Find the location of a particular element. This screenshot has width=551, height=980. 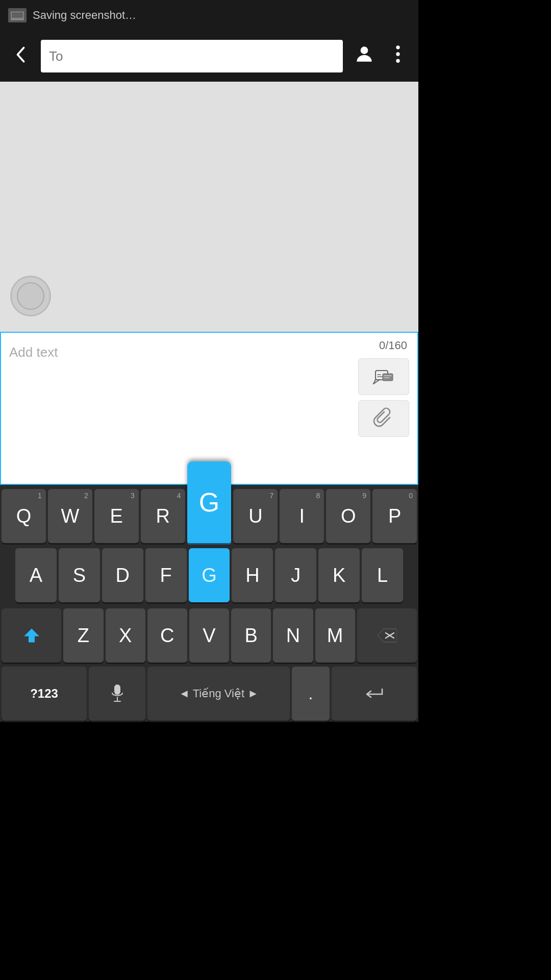

key-q: 1 Q is located at coordinates (23, 516).